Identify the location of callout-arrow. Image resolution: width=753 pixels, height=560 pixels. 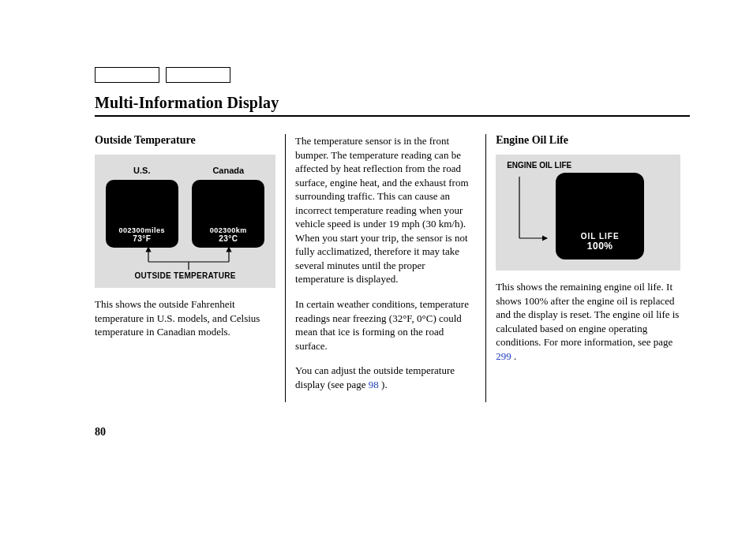
(527, 216).